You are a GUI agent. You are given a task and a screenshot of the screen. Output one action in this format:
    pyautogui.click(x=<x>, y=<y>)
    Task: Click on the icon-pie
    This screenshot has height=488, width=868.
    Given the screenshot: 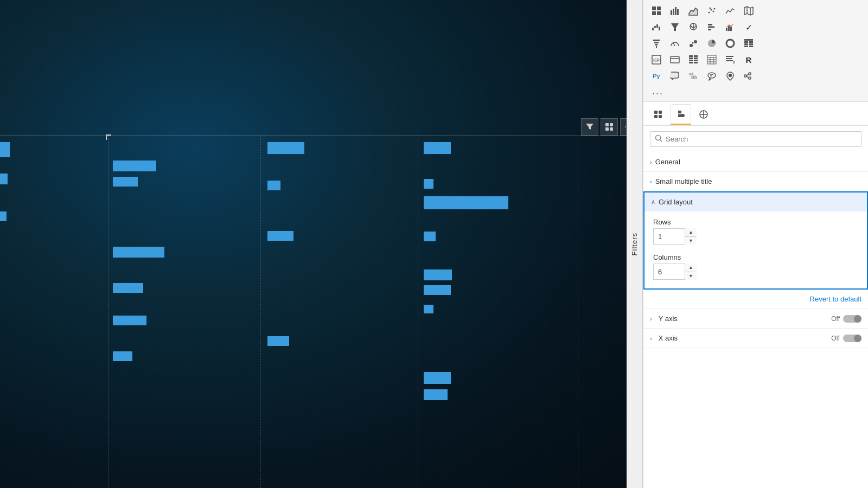 What is the action you would take?
    pyautogui.click(x=712, y=43)
    